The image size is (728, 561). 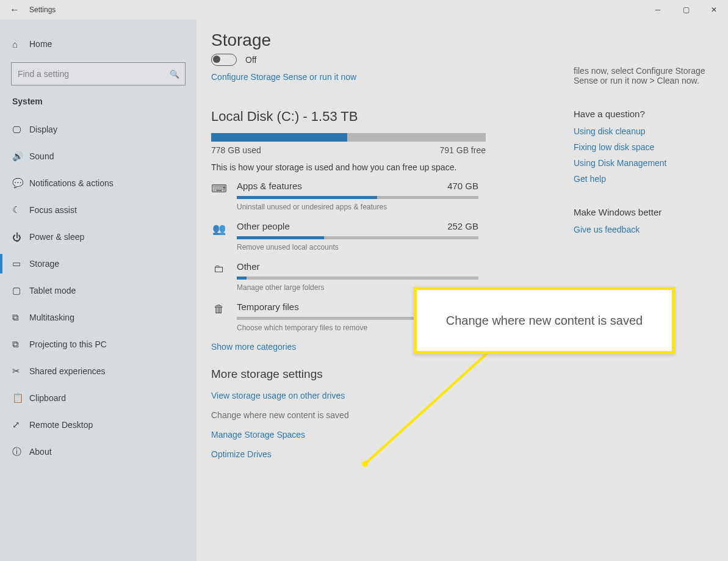 I want to click on nav-item-label: Focus assist, so click(x=53, y=210).